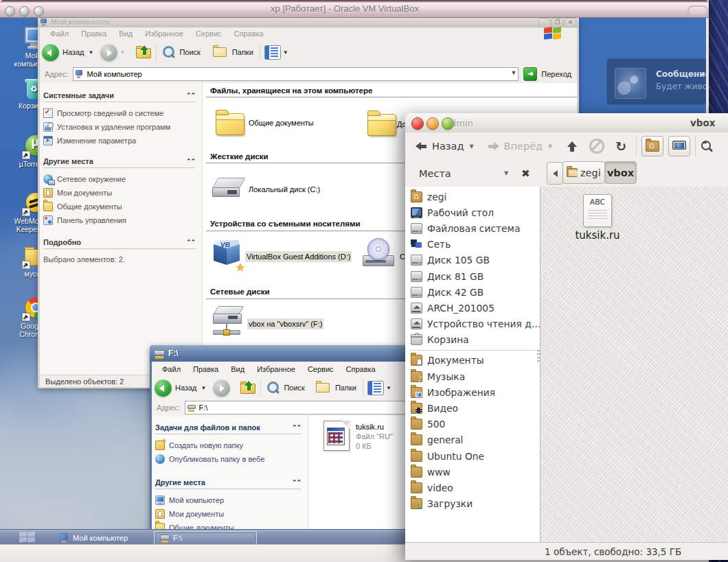 The image size is (728, 562). Describe the element at coordinates (473, 276) in the screenshot. I see `sidebar-place-item: Диск 81 GB` at that location.